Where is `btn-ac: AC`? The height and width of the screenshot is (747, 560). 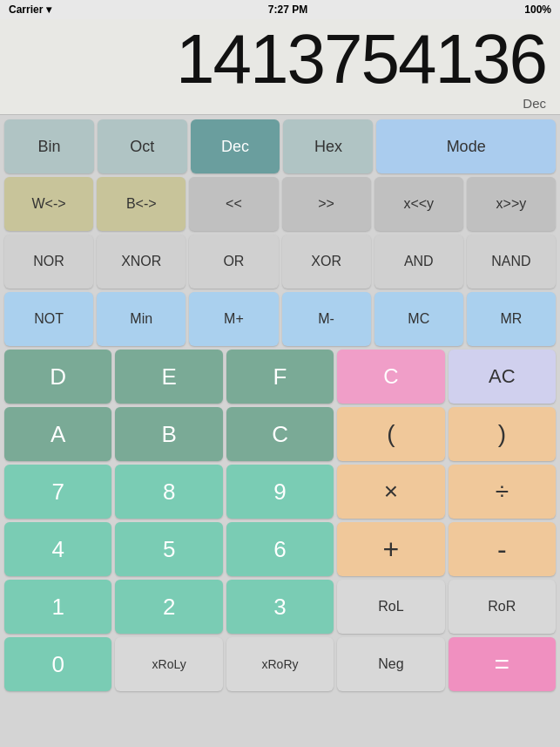 btn-ac: AC is located at coordinates (502, 377).